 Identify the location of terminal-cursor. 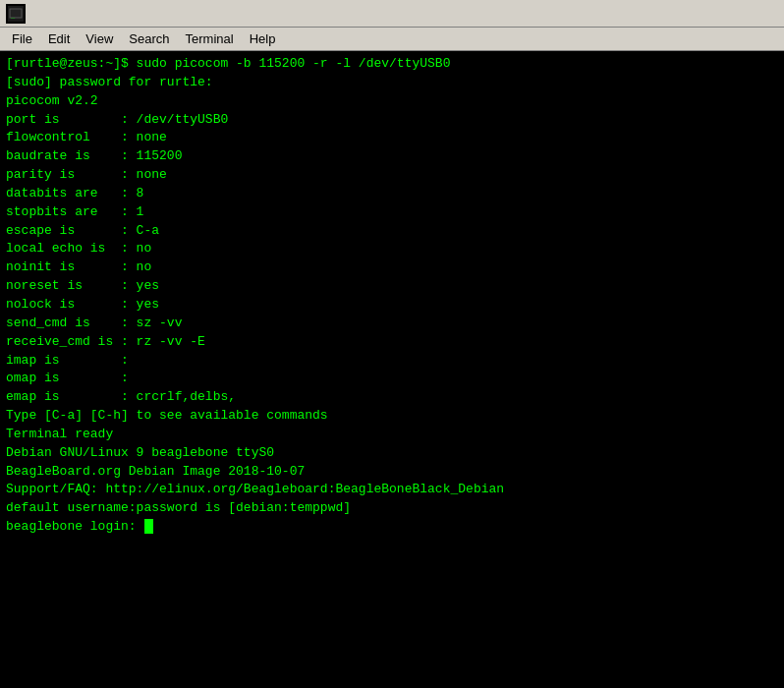
(149, 527).